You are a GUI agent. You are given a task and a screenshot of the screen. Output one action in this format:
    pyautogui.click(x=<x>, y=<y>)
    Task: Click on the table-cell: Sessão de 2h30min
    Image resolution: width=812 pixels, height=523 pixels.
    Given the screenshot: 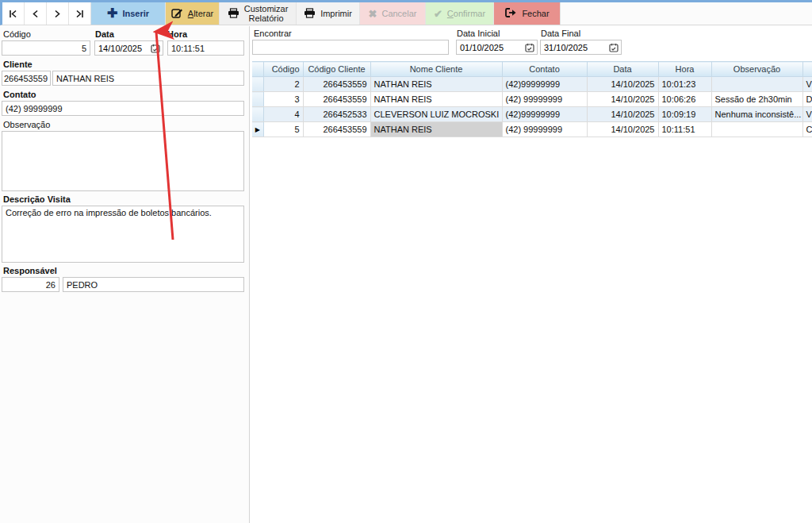 What is the action you would take?
    pyautogui.click(x=756, y=100)
    